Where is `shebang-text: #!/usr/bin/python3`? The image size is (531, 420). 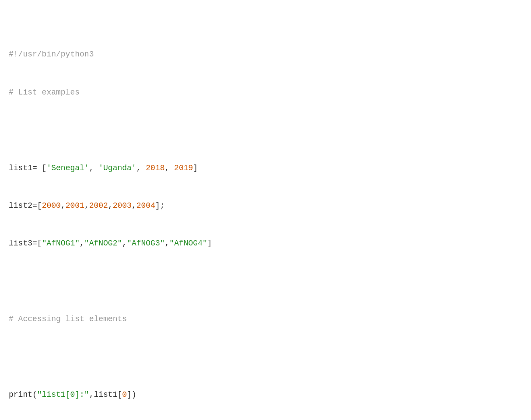 shebang-text: #!/usr/bin/python3 is located at coordinates (51, 54).